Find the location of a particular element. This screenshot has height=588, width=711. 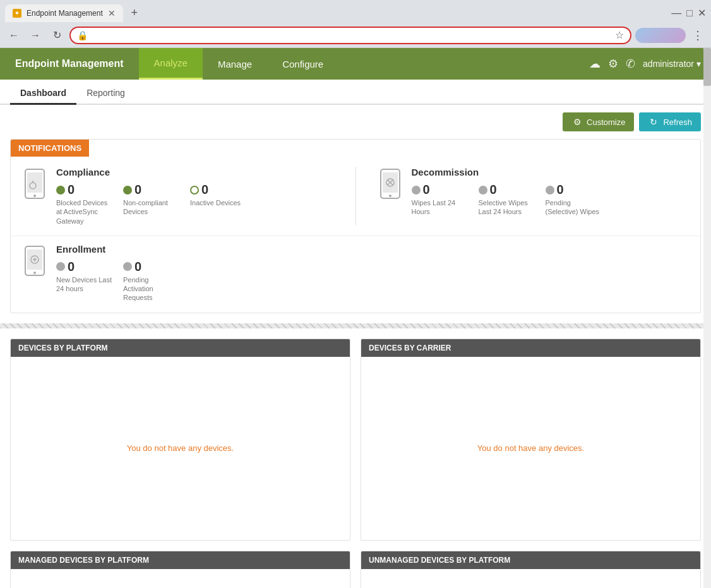

gear-icon: ⚙ is located at coordinates (613, 64).